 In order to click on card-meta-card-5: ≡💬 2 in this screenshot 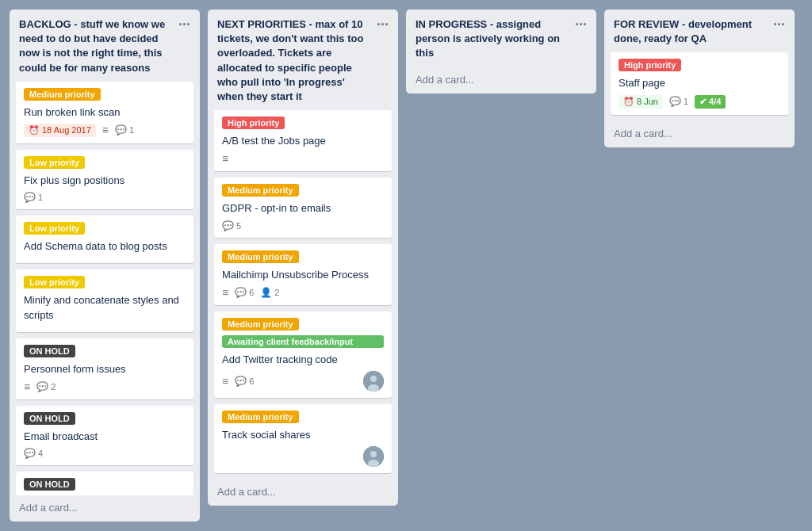, I will do `click(105, 387)`.